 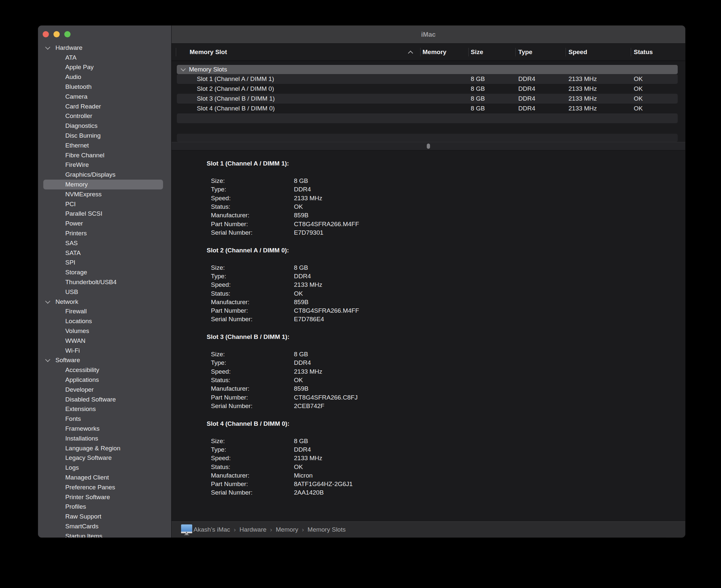 What do you see at coordinates (103, 400) in the screenshot?
I see `sidebar-item-disabled-software: Disabled Software` at bounding box center [103, 400].